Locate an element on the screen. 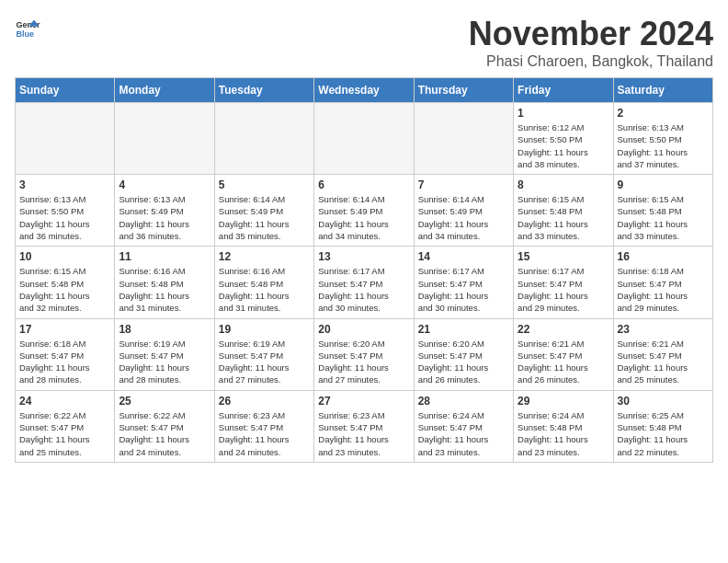 The image size is (728, 563). day-number: 10 is located at coordinates (64, 257).